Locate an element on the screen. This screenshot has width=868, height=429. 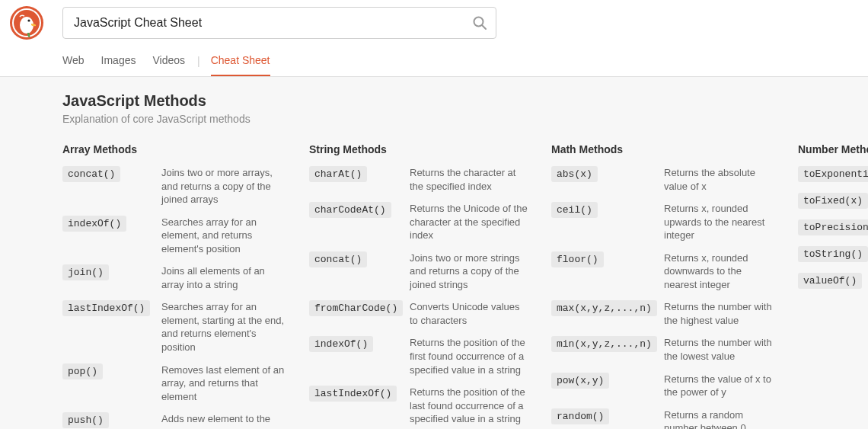
page-subtitle: Explanation of core JavaScript methods is located at coordinates (465, 119).